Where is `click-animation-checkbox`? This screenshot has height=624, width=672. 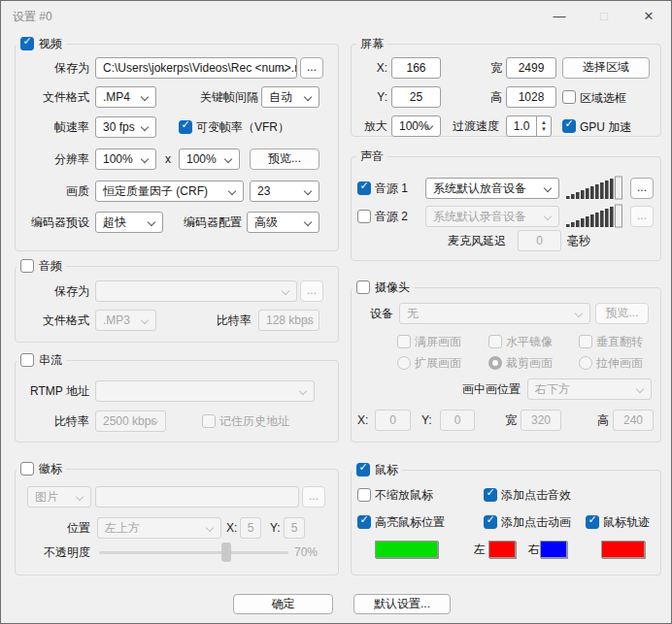 click-animation-checkbox is located at coordinates (490, 522).